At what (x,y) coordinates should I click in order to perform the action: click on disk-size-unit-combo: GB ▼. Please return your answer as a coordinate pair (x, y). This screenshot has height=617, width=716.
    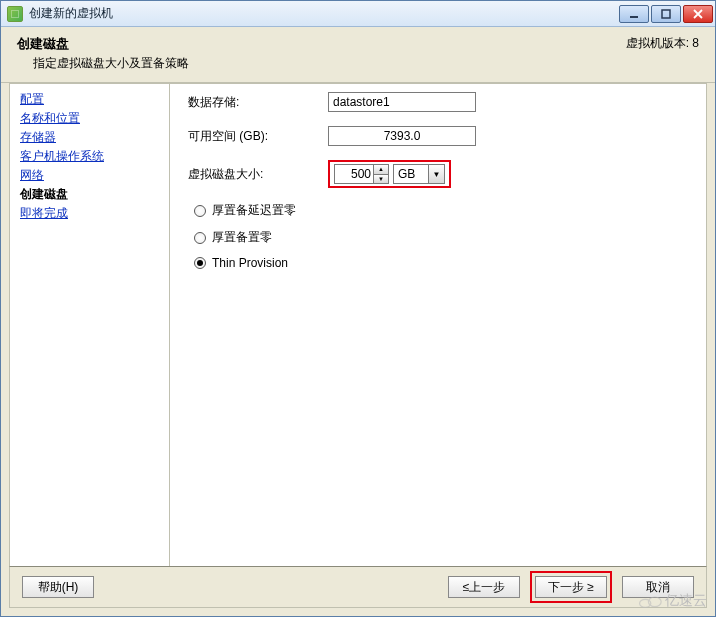
    Looking at the image, I should click on (419, 174).